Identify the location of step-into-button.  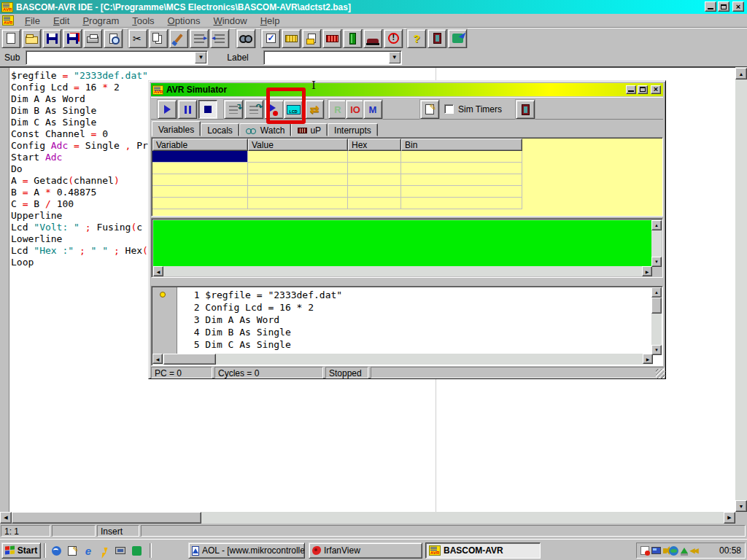
(233, 109).